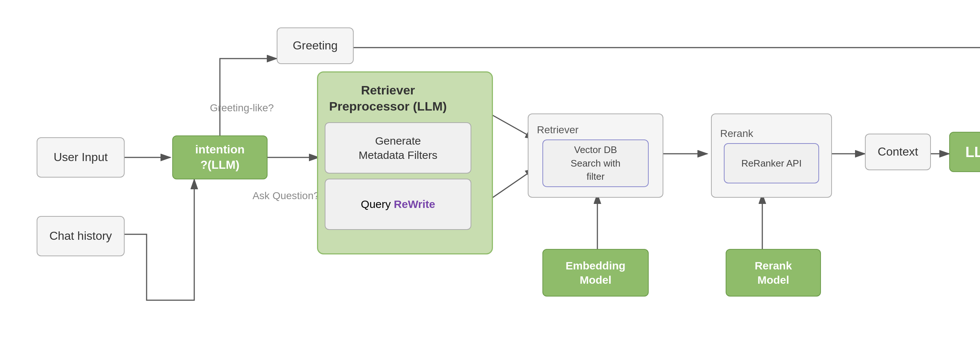 This screenshot has height=339, width=980. I want to click on chat-history-label: Chat history, so click(81, 236).